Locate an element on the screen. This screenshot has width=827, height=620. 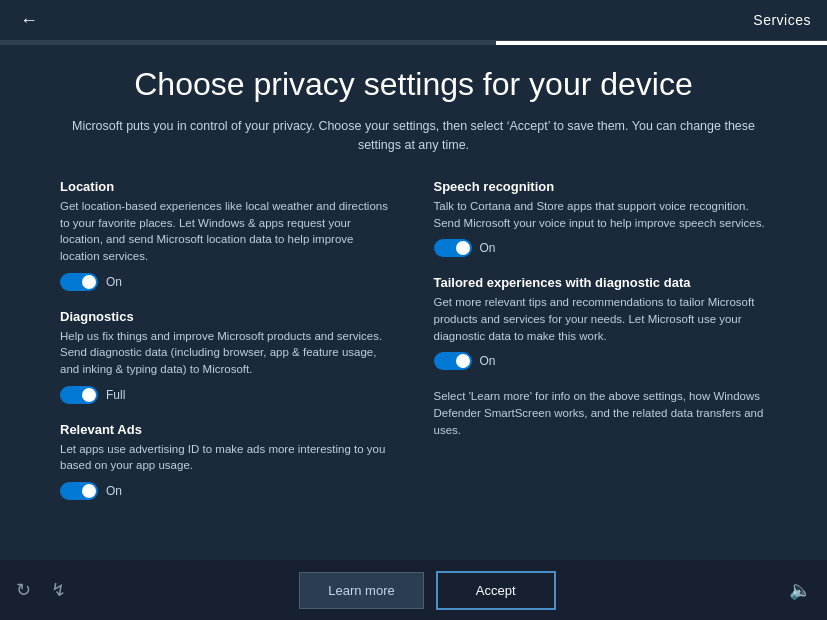
learn-more-button: Learn more is located at coordinates (361, 590).